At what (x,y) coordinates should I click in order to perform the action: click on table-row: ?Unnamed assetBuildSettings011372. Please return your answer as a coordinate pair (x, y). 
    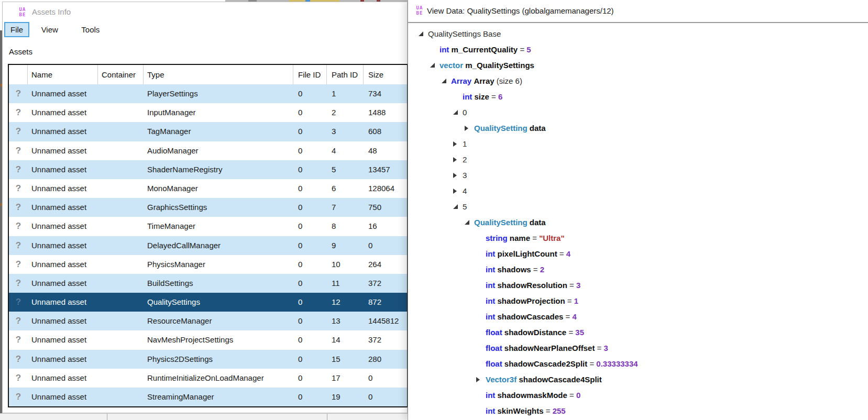
    Looking at the image, I should click on (208, 283).